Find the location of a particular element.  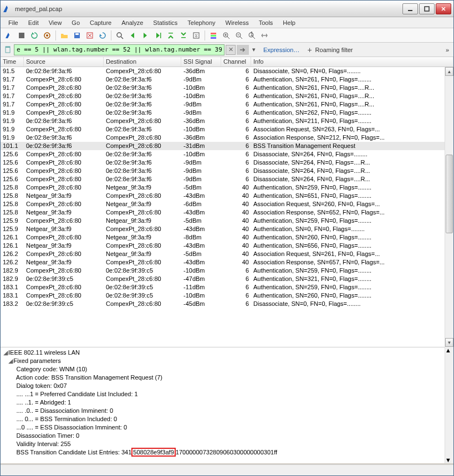

menu-wireless: Wireless is located at coordinates (237, 23).